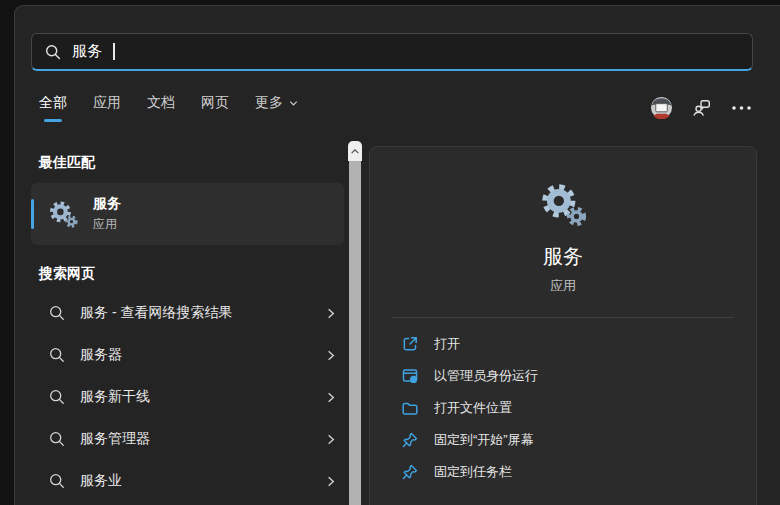 Image resolution: width=780 pixels, height=505 pixels. Describe the element at coordinates (294, 104) in the screenshot. I see `chevron-down-icon` at that location.